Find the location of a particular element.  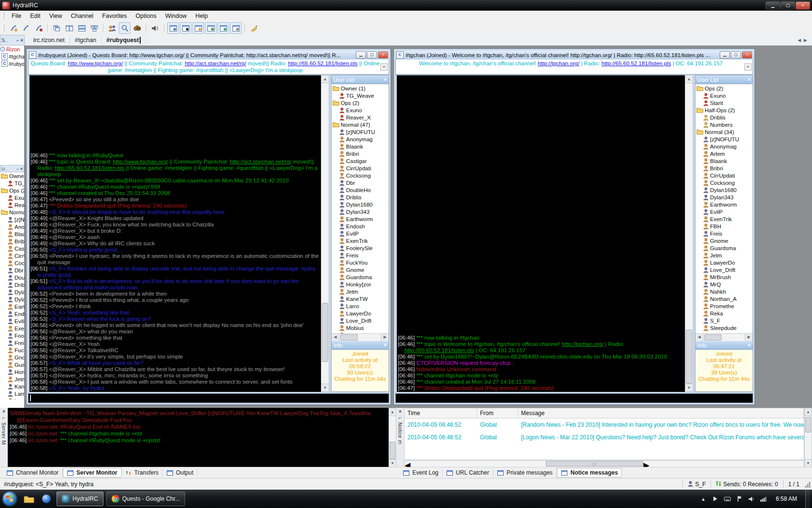

tab-private-messages: Private messages is located at coordinates (525, 473).